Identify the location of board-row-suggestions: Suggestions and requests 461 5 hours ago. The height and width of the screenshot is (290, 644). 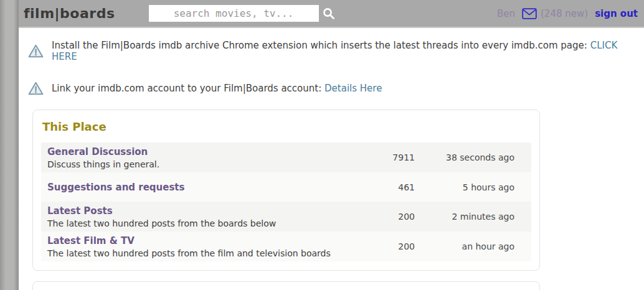
(286, 187).